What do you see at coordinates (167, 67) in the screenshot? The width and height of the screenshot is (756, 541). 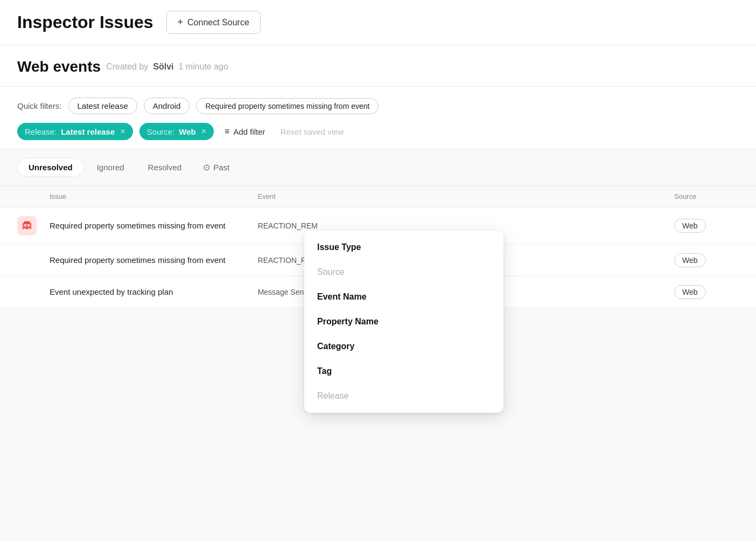 I see `project-meta: Created by Sölvi 1 minute ago` at bounding box center [167, 67].